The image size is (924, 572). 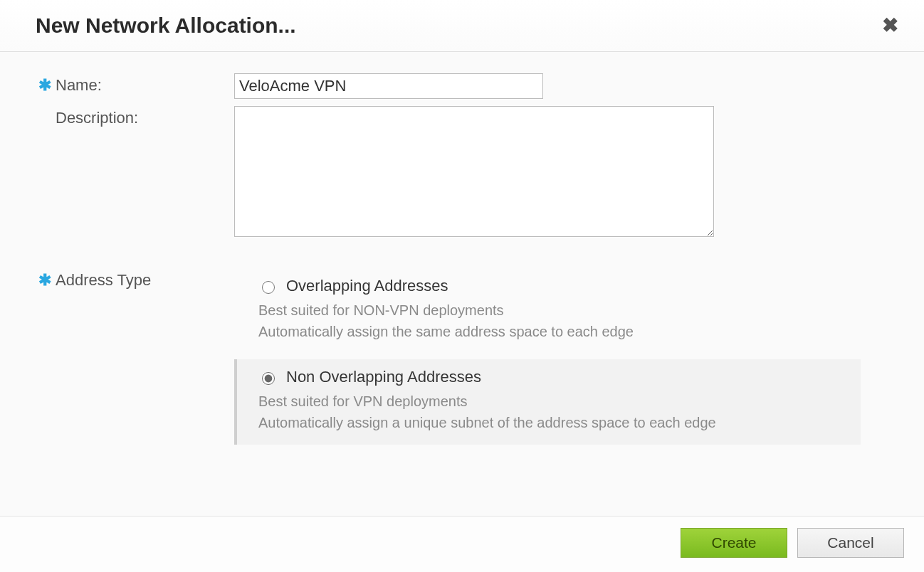 What do you see at coordinates (462, 86) in the screenshot?
I see `name-row: ✱ Name:` at bounding box center [462, 86].